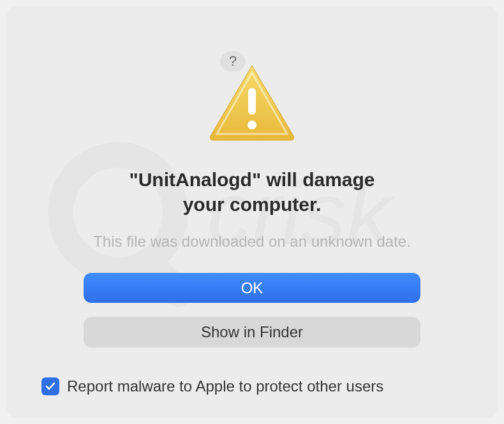 The width and height of the screenshot is (504, 424). I want to click on ok-button: OK, so click(252, 288).